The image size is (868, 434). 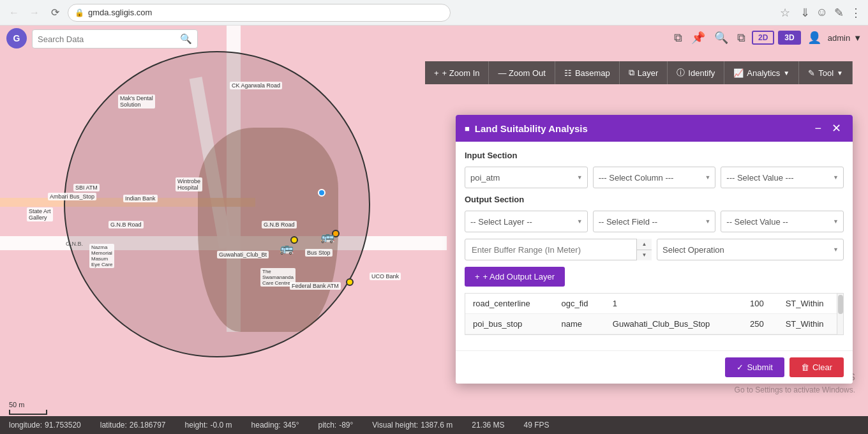 I want to click on table-row: road_centerlineogc_fid1100ST_Within, so click(x=654, y=304).